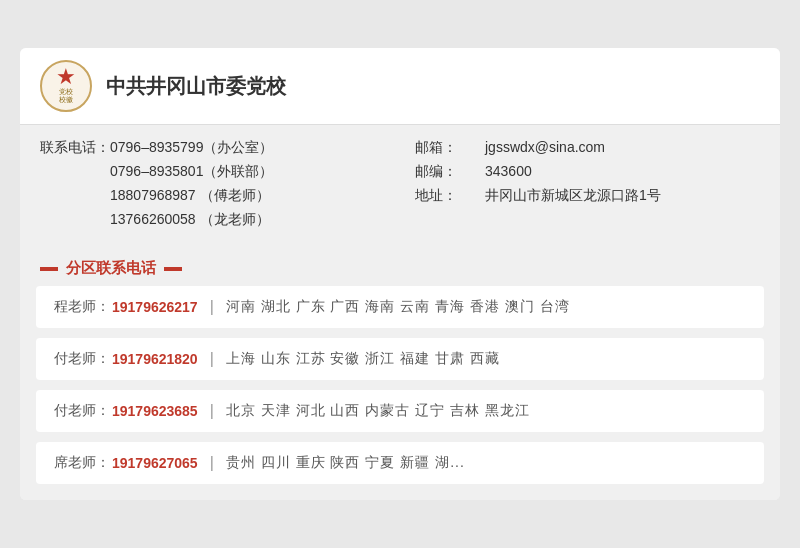 The width and height of the screenshot is (800, 548). Describe the element at coordinates (378, 411) in the screenshot. I see `card-regions-2: 北京 天津 河北 山西 内蒙古 辽宁 吉林 黑龙江` at that location.